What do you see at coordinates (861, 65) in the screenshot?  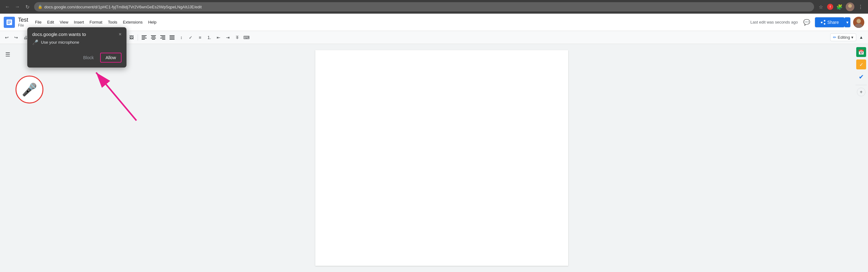 I see `tasks-side-button: ✓` at bounding box center [861, 65].